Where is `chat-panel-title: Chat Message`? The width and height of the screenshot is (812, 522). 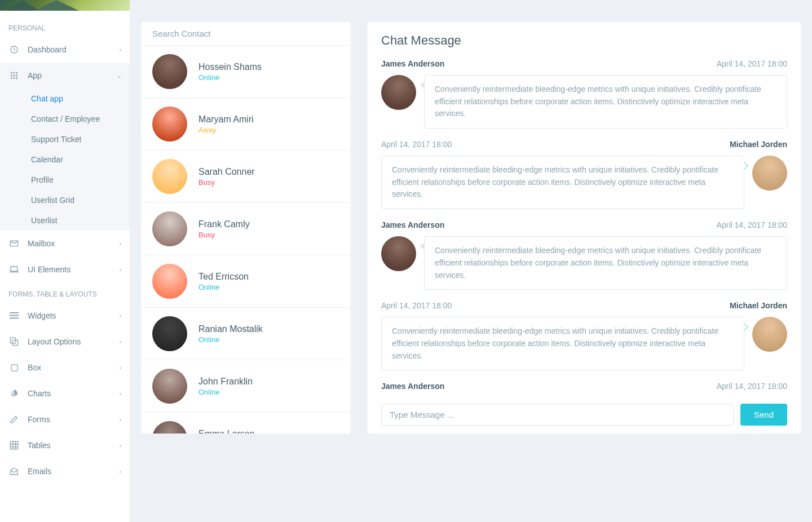
chat-panel-title: Chat Message is located at coordinates (584, 41).